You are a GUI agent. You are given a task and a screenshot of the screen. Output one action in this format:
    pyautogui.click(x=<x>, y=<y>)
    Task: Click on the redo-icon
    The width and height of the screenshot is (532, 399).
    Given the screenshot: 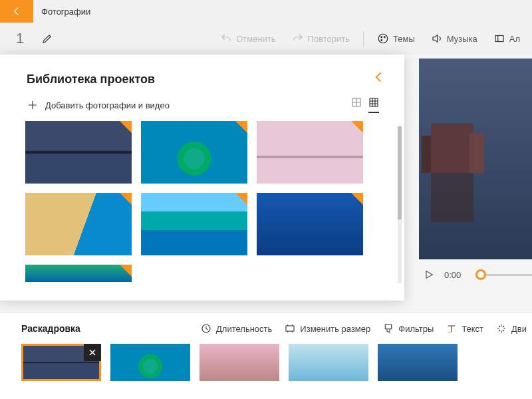 What is the action you would take?
    pyautogui.click(x=298, y=39)
    